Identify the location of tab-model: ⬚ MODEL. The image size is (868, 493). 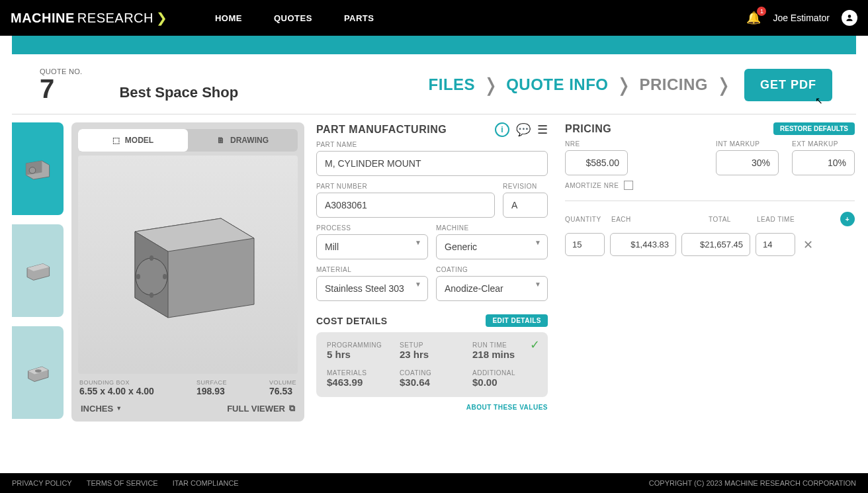
(133, 140).